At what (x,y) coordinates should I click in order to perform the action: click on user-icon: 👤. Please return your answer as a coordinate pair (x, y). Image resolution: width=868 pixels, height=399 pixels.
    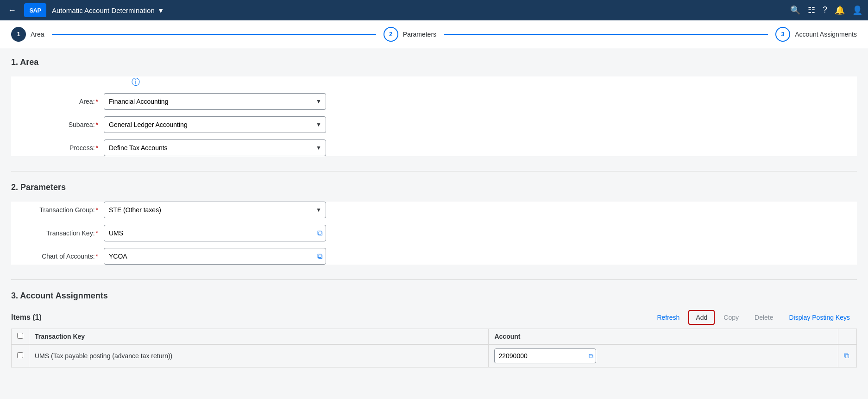
    Looking at the image, I should click on (857, 10).